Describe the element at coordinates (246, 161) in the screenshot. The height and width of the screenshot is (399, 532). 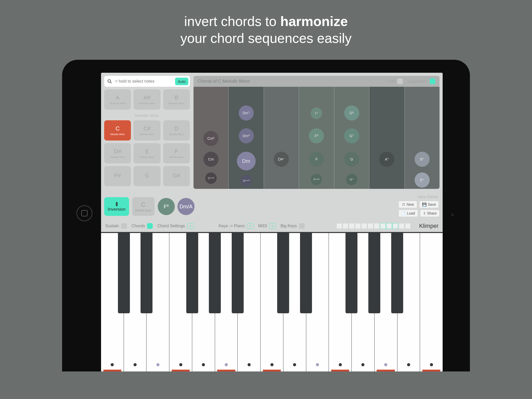
I see `chord-chip: Dm` at that location.